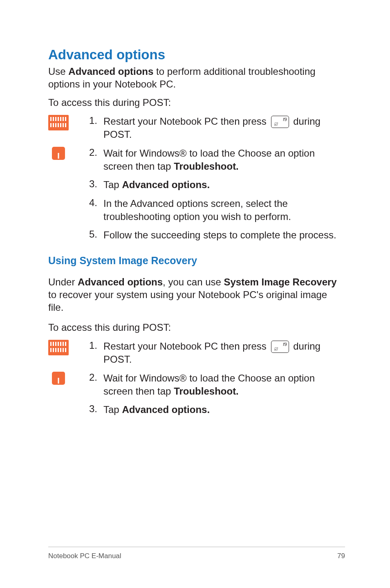 This screenshot has height=588, width=390. Describe the element at coordinates (341, 556) in the screenshot. I see `footer-page-number: 79` at that location.